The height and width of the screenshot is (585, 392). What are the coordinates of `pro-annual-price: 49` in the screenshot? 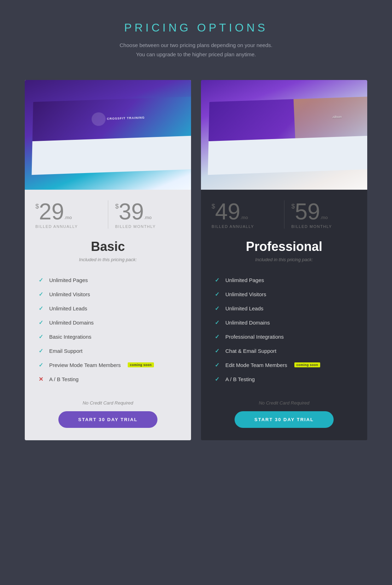 It's located at (228, 212).